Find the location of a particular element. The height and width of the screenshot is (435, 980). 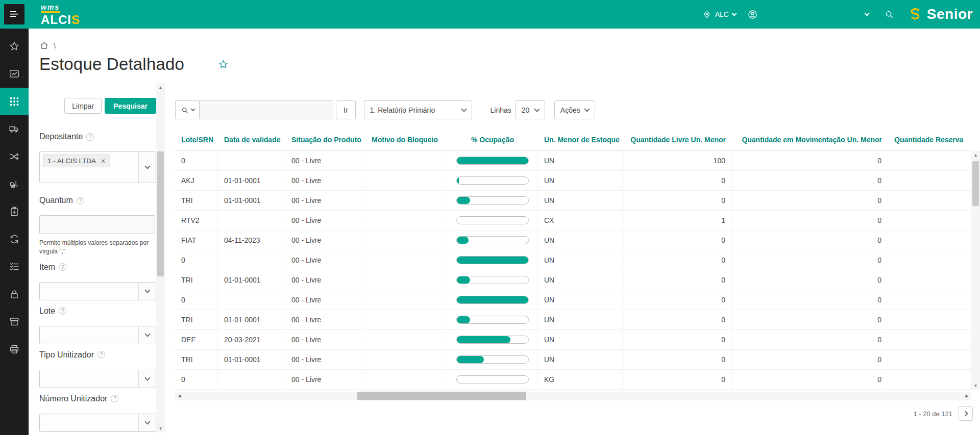

user-menu-button is located at coordinates (752, 14).